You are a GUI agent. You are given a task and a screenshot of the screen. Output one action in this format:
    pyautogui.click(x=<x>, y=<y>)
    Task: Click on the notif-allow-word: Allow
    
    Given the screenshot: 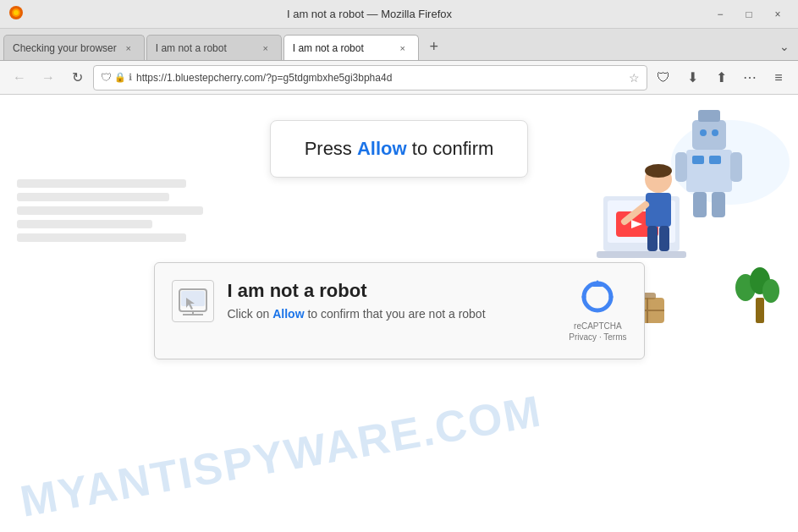 What is the action you would take?
    pyautogui.click(x=288, y=314)
    